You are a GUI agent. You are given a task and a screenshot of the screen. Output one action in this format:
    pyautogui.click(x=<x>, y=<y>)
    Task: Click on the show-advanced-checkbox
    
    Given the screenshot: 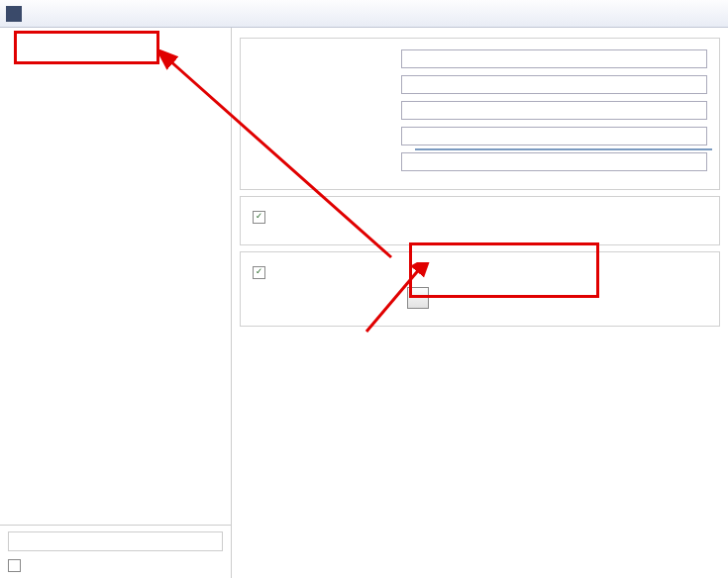 What is the action you would take?
    pyautogui.click(x=14, y=566)
    